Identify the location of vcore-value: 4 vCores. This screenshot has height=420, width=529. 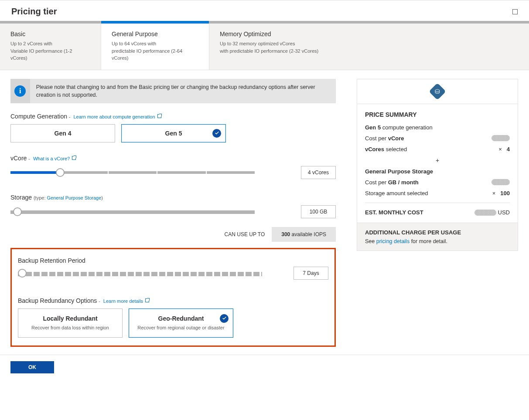
(318, 173).